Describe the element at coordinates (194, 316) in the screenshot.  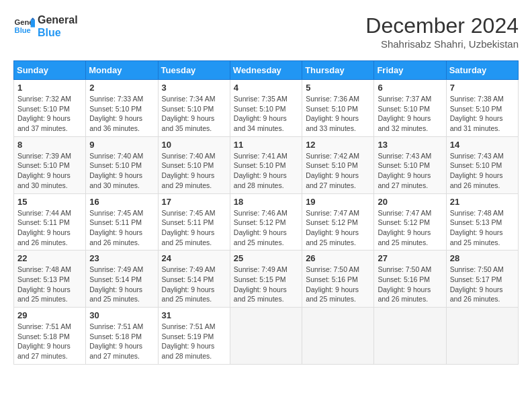
I see `day-number: 31` at that location.